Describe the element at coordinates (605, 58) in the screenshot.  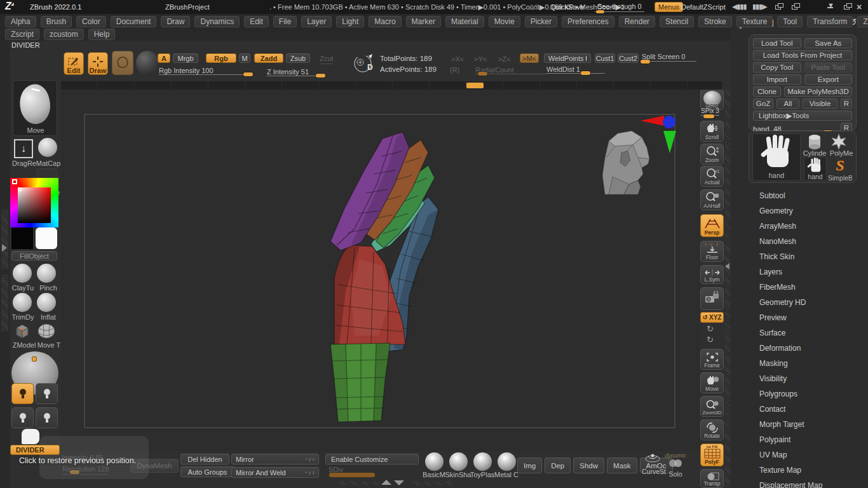
I see `cust1-button: Cust1` at that location.